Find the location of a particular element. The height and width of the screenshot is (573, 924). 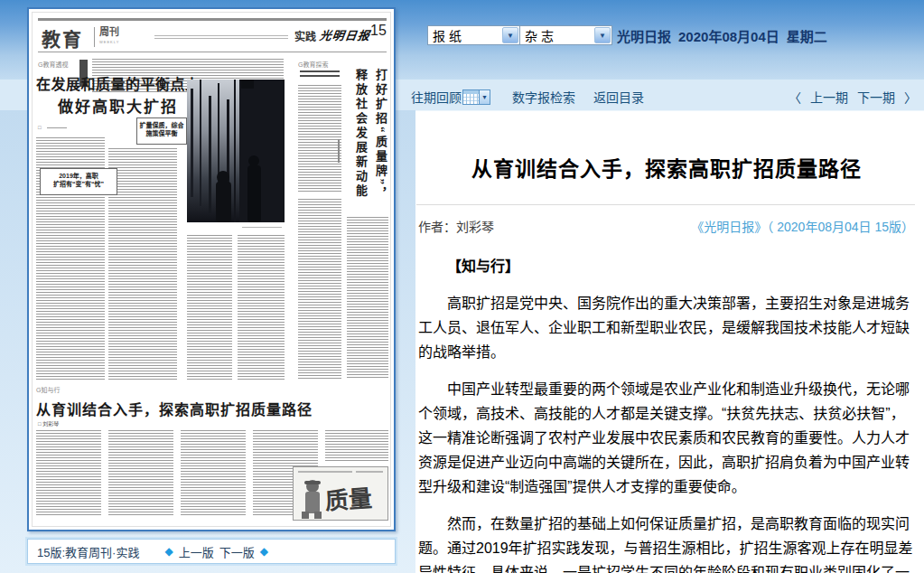

digital-search-link: 数字报检索 is located at coordinates (544, 97).